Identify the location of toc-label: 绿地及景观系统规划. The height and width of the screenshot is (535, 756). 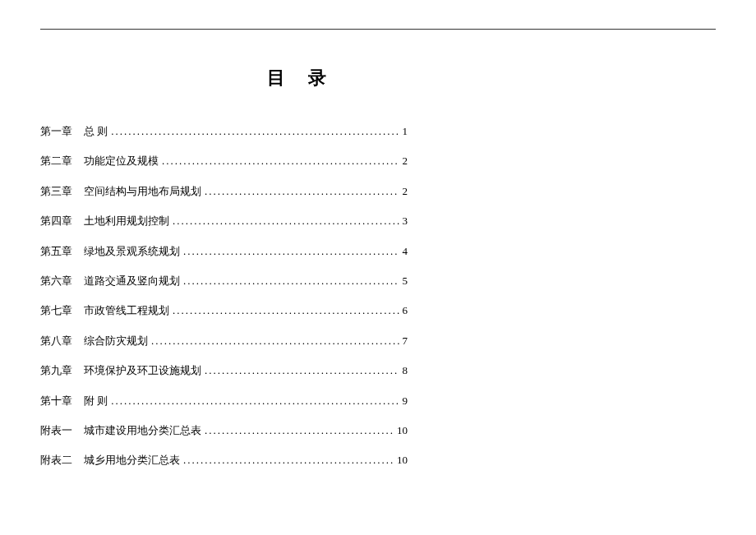
(131, 251).